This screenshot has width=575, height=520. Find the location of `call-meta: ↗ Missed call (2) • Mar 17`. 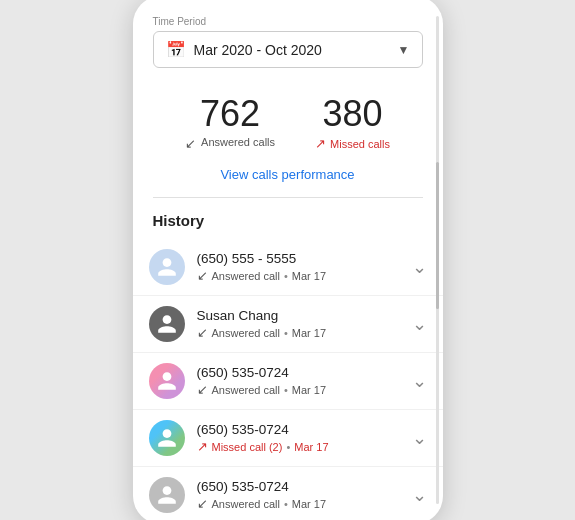

call-meta: ↗ Missed call (2) • Mar 17 is located at coordinates (302, 446).